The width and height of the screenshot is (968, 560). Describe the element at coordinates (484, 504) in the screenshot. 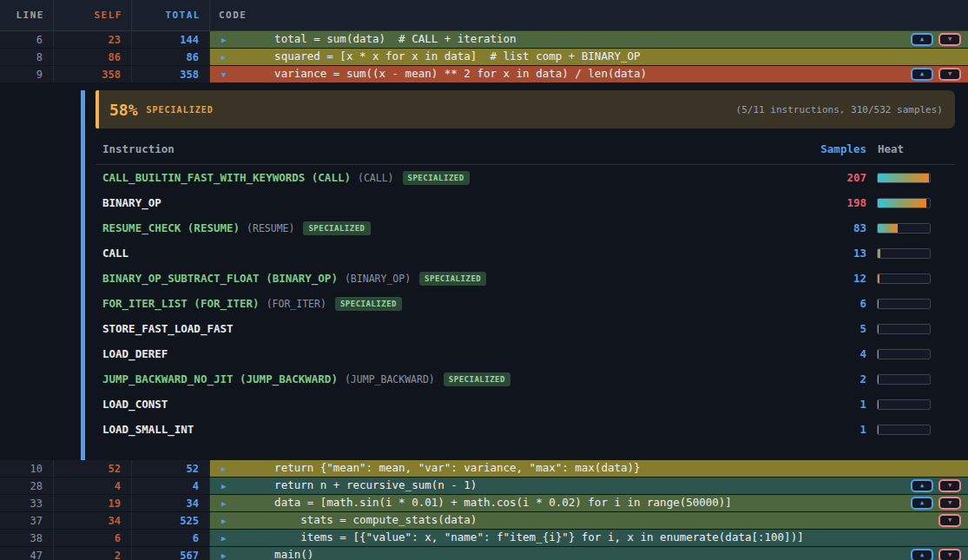

I see `code-line-row: 33 19 34 ▶ data = [math.sin(i * 0.01) + …` at that location.